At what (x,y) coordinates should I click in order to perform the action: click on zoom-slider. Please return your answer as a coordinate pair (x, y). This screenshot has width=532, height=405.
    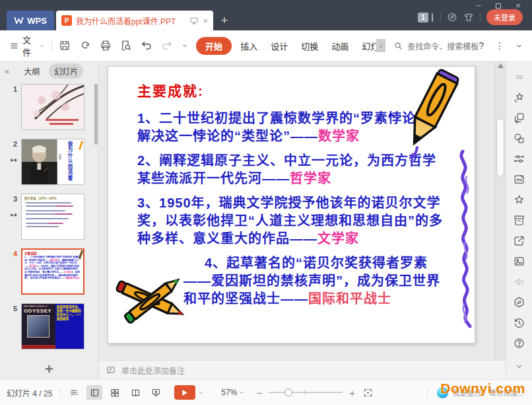
    Looking at the image, I should click on (306, 392).